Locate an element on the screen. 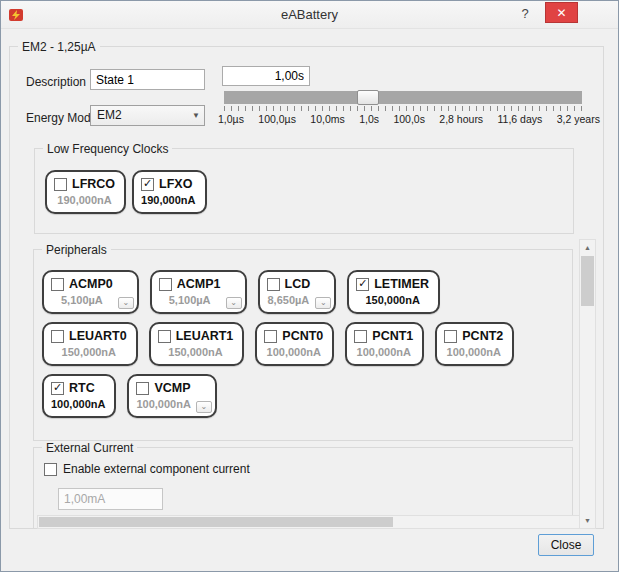  peripheral-card-acmp1: ACMP1 5,100µA ⌄ is located at coordinates (198, 292).